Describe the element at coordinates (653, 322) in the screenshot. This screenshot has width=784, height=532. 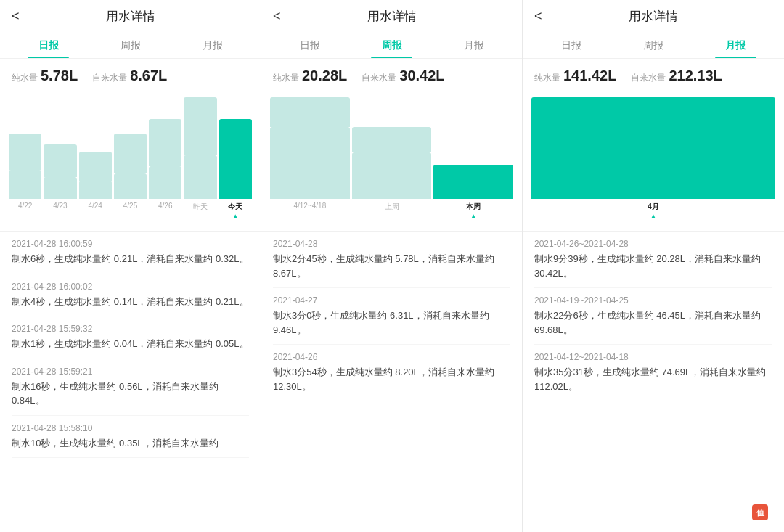
I see `log-desc: 制水22分6秒，生成纯水量约 46.45L，消耗自来水量约 69.68L。` at that location.